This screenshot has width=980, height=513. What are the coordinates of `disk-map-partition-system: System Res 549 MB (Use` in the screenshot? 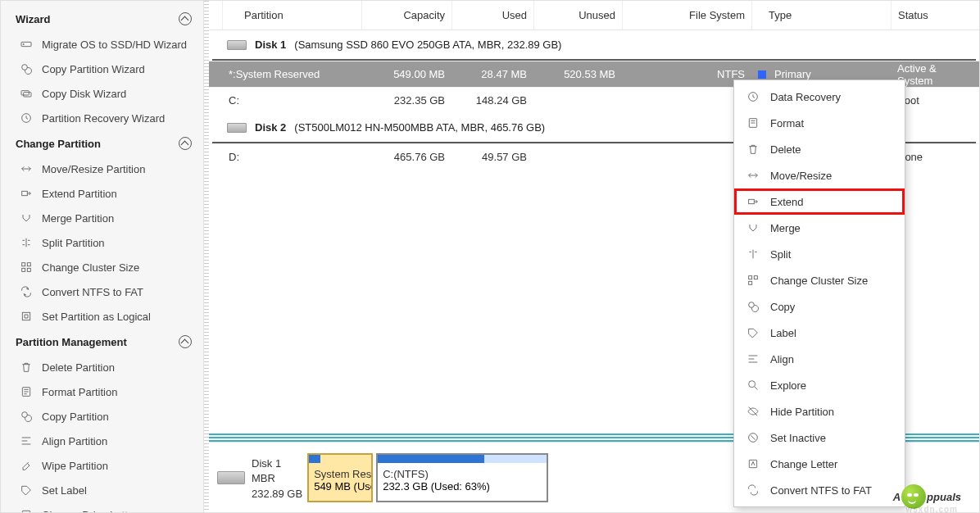 It's located at (340, 478).